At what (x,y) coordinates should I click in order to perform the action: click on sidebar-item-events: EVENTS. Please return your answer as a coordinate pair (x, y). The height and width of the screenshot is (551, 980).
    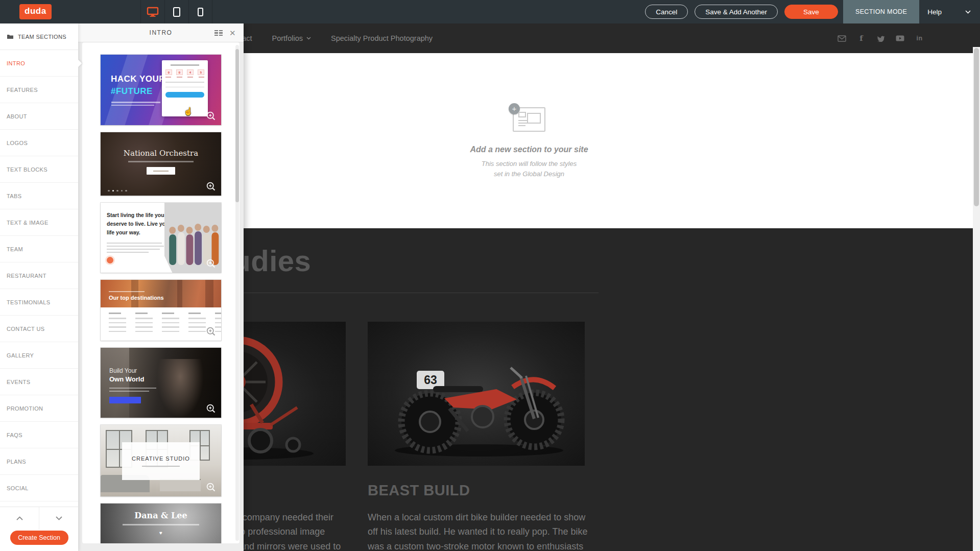
    Looking at the image, I should click on (39, 382).